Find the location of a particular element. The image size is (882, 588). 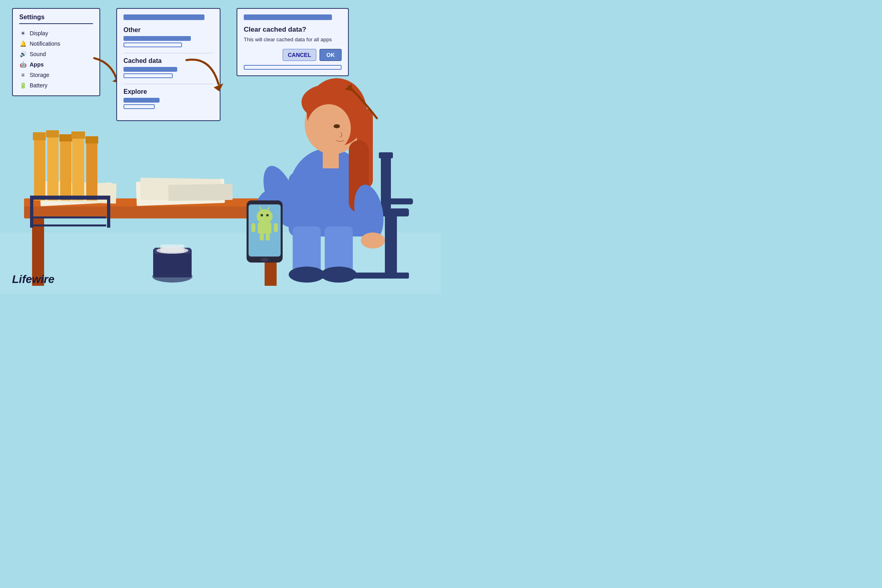

dialog-bar-bottom is located at coordinates (293, 67).